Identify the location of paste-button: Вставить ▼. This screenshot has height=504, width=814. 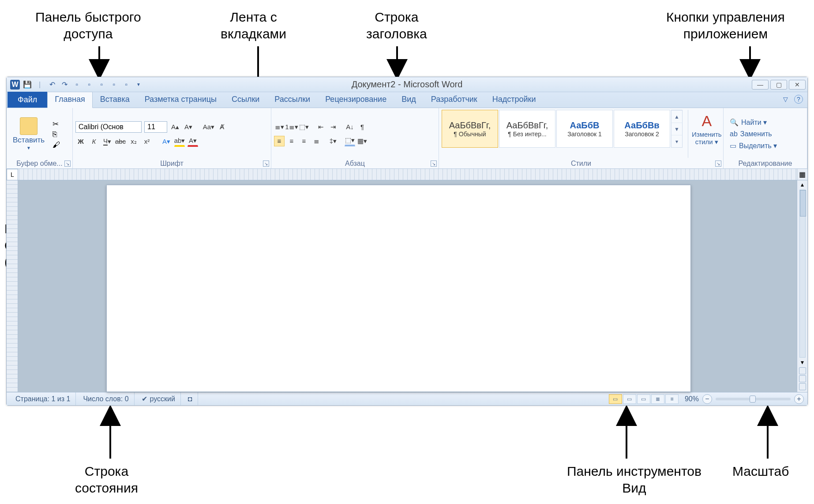
(29, 134).